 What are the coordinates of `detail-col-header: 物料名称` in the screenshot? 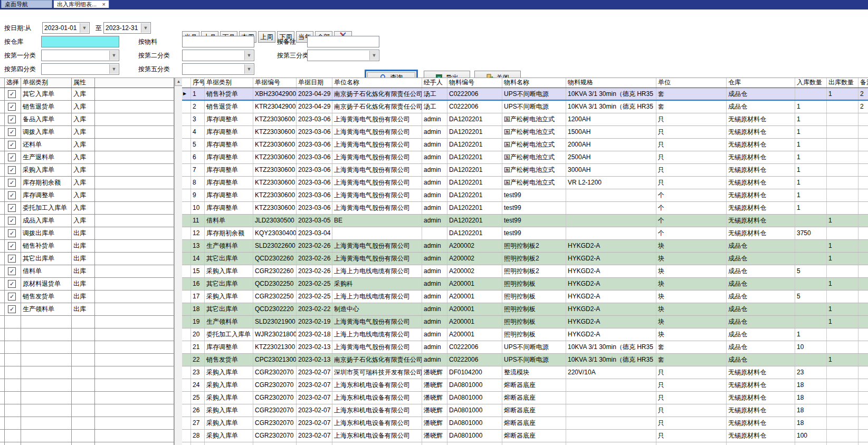 It's located at (534, 83).